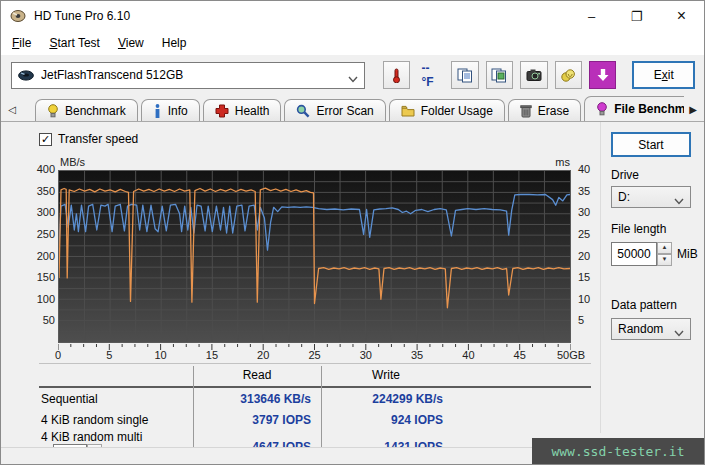 Image resolution: width=705 pixels, height=465 pixels. What do you see at coordinates (53, 111) in the screenshot?
I see `benchmark-bulb-icon` at bounding box center [53, 111].